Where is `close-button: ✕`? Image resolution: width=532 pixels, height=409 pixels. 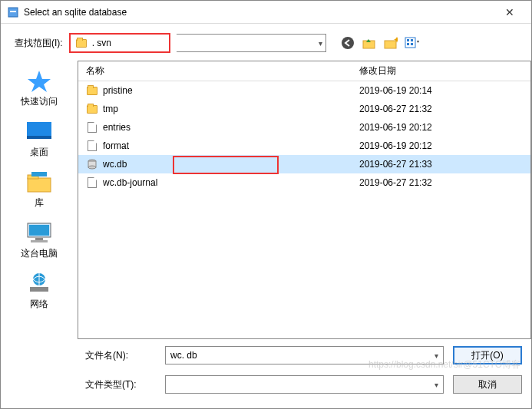 close-button: ✕ is located at coordinates (510, 12).